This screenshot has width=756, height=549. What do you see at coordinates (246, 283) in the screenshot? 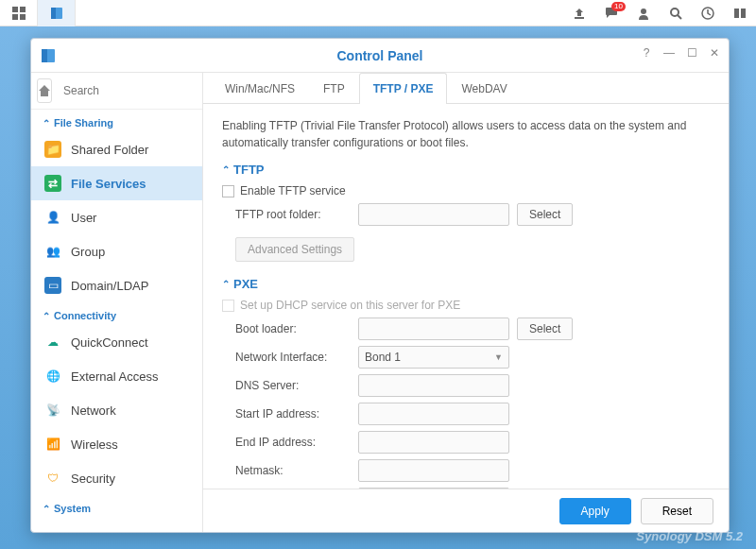
I see `section-label: PXE` at bounding box center [246, 283].